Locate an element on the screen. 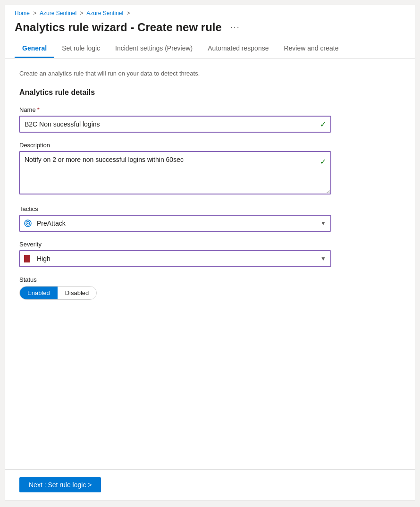  breadcrumb: Home > Azure Sentinel > Azure Sentinel > is located at coordinates (210, 12).